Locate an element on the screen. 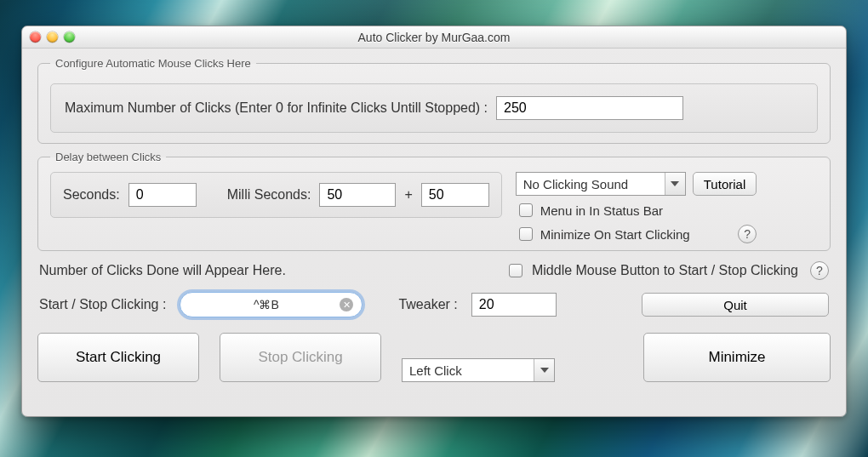 The image size is (868, 457). minimize-button: Minimize is located at coordinates (737, 357).